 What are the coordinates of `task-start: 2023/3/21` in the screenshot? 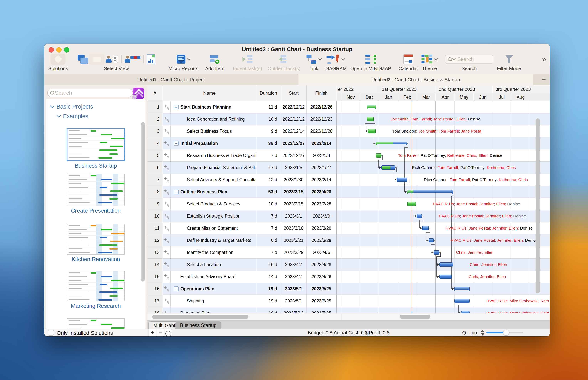 It's located at (294, 240).